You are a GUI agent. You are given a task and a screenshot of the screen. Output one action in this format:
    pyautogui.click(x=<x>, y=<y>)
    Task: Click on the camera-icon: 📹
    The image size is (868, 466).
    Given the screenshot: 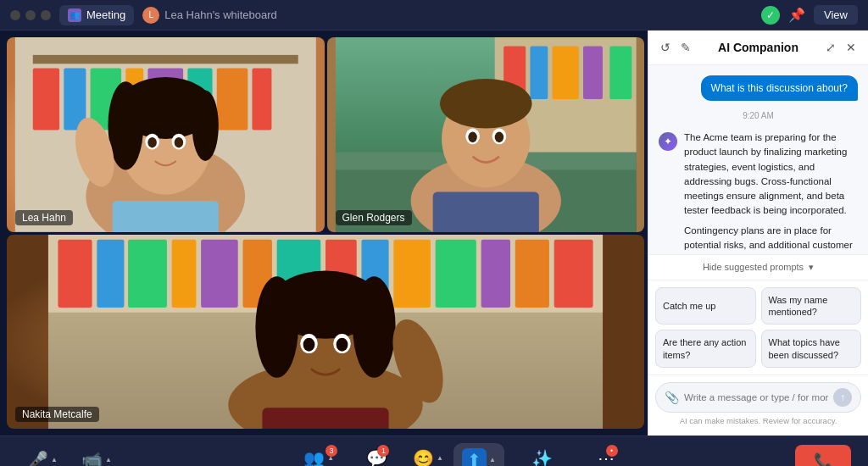 What is the action you would take?
    pyautogui.click(x=92, y=458)
    